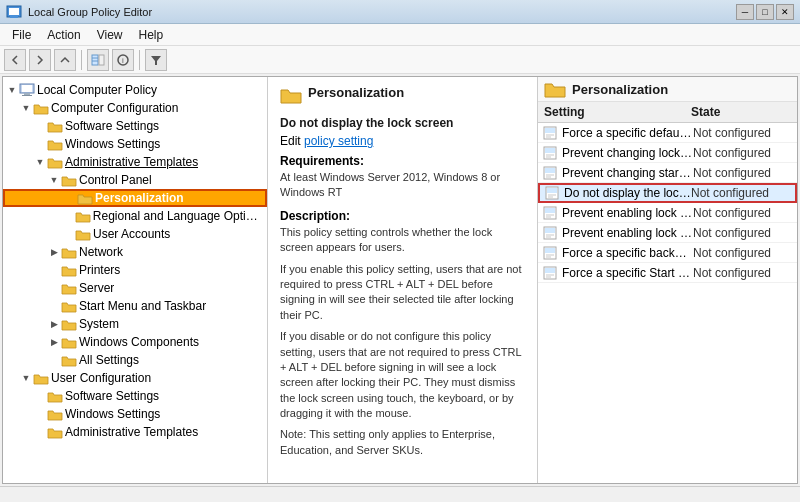  Describe the element at coordinates (135, 126) in the screenshot. I see `tree-item-software-settings: ▶ Software Settings` at that location.